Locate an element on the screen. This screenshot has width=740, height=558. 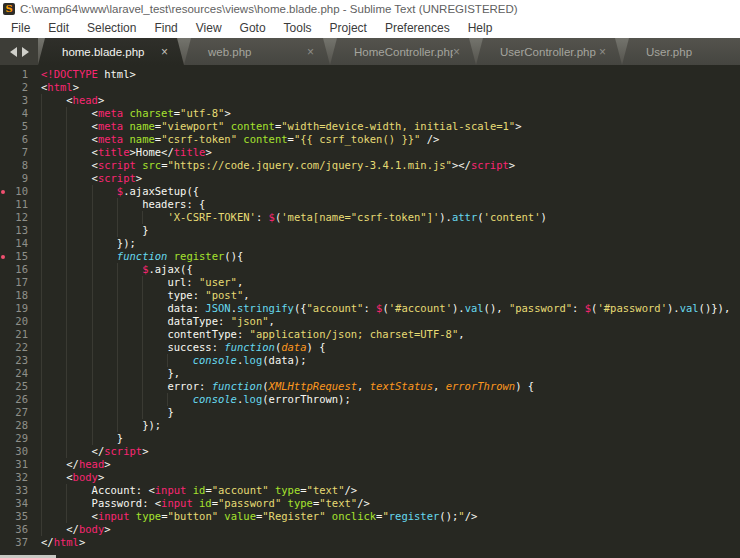
code-line: 12 'X-CSRF-TOKEN': $('meta[name="csrf-to… is located at coordinates (370, 218).